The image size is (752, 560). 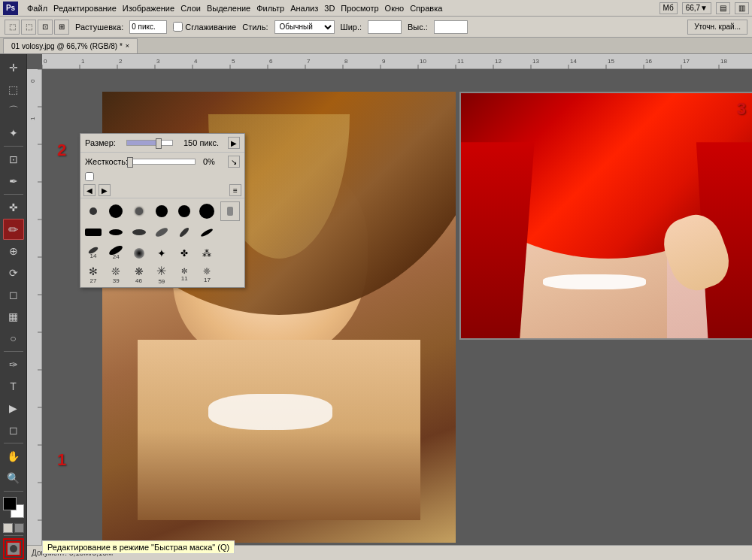 What do you see at coordinates (62, 27) in the screenshot?
I see `options-tool-icon4: ⊞` at bounding box center [62, 27].